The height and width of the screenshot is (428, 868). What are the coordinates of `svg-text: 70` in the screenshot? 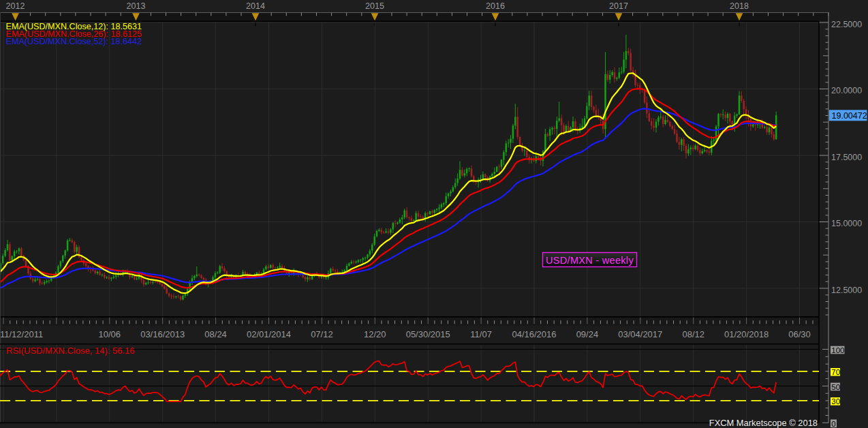 It's located at (835, 372).